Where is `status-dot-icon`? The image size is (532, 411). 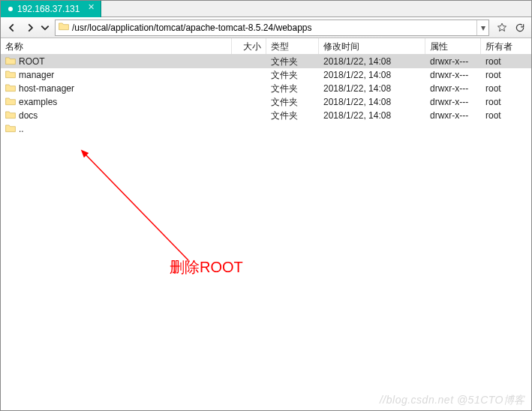 status-dot-icon is located at coordinates (11, 9).